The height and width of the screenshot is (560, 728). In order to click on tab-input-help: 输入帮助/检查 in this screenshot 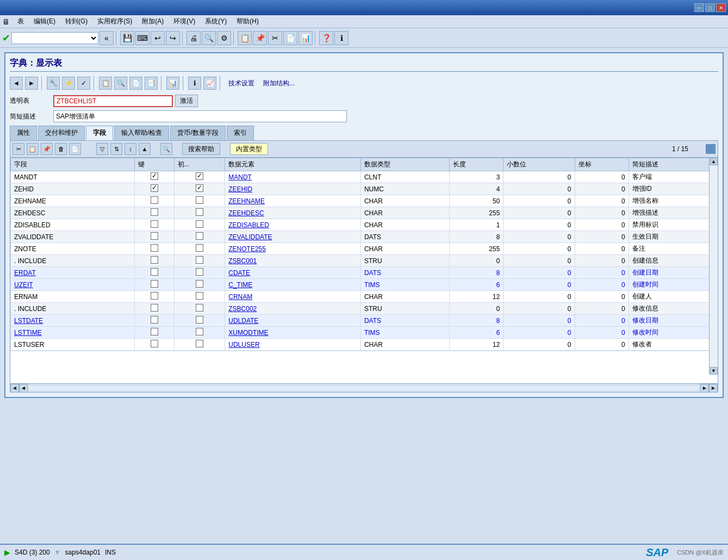, I will do `click(141, 133)`.